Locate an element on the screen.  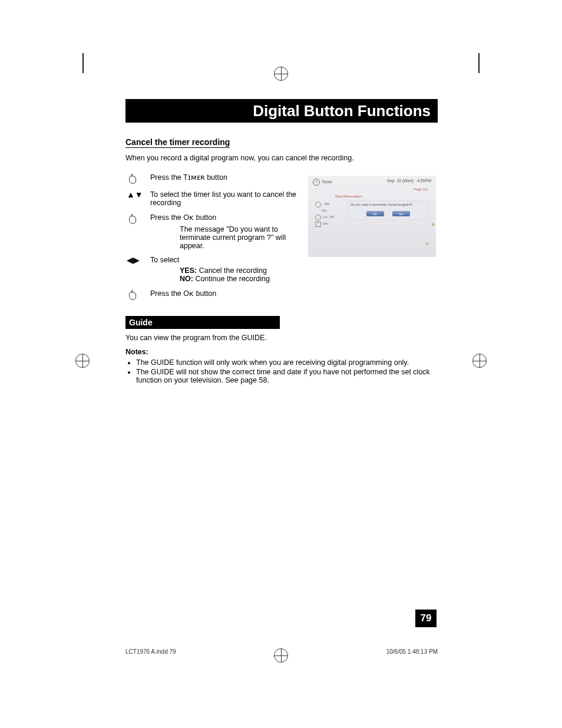
step-press-timer: Press the Tɪᴍᴇʀ button is located at coordinates (227, 177).